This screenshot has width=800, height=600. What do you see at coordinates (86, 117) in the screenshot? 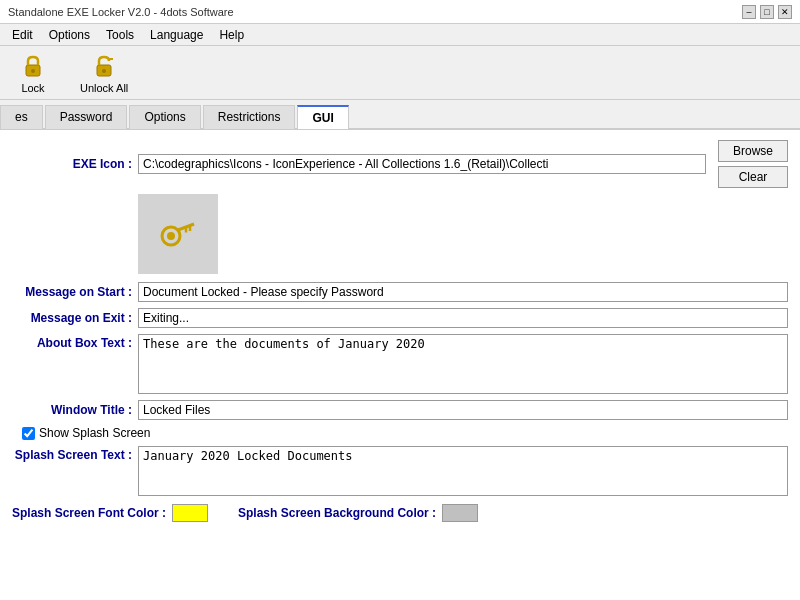
I see `tab-password: Password` at bounding box center [86, 117].